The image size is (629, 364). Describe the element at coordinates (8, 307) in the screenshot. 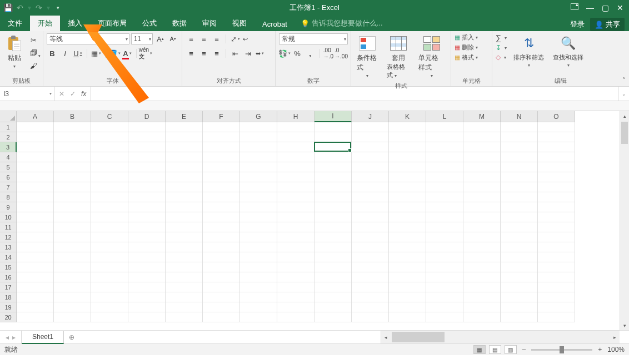

I see `row-header: 19` at that location.